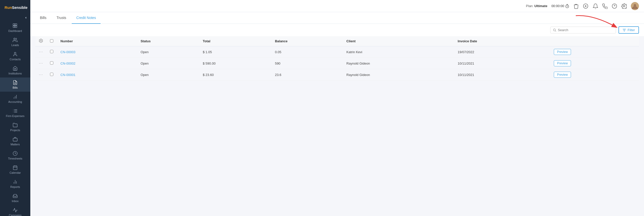  What do you see at coordinates (15, 113) in the screenshot?
I see `sidebar-item-firm-expenses: Firm Expenses` at bounding box center [15, 113].